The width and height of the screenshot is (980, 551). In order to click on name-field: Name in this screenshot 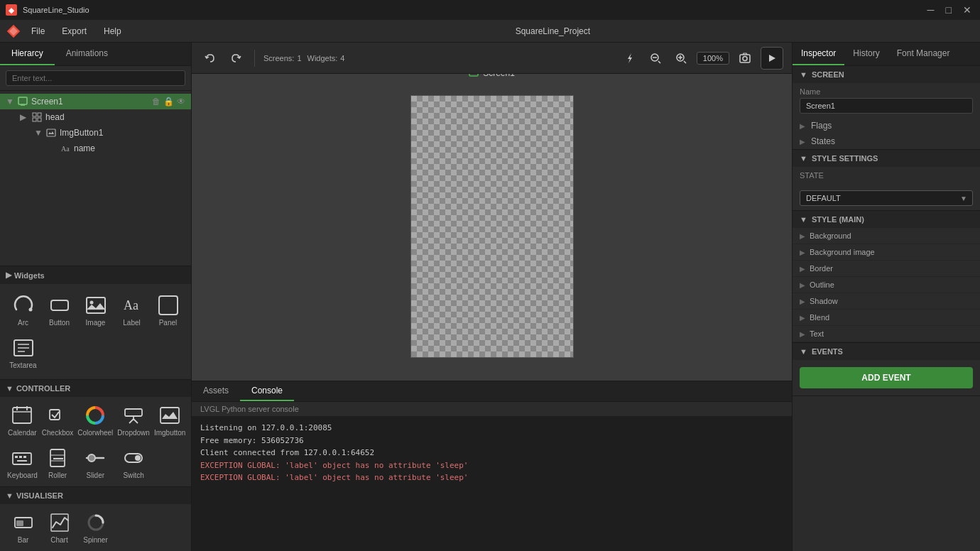, I will do `click(886, 101)`.